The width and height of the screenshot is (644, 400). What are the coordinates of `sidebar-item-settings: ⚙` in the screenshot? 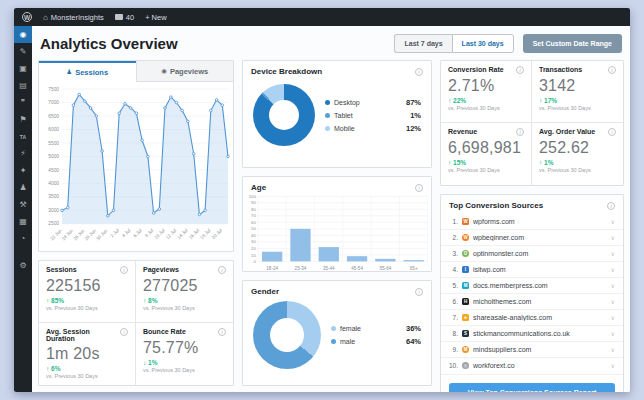 It's located at (23, 266).